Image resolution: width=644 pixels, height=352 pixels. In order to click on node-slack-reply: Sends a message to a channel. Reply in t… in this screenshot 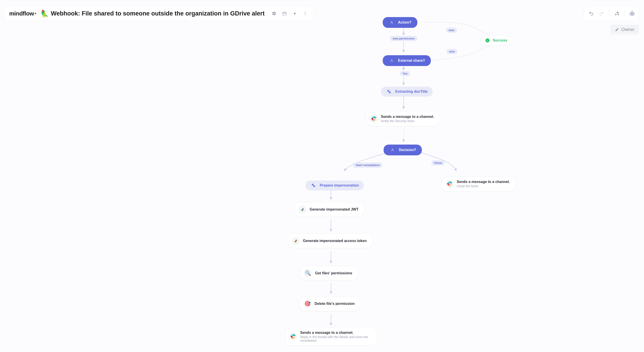, I will do `click(331, 337)`.